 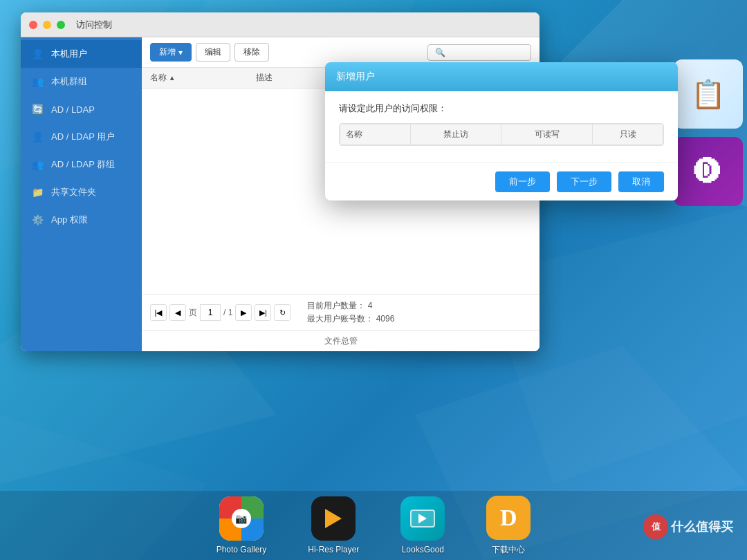 I want to click on group-icon: 👥, so click(x=37, y=82).